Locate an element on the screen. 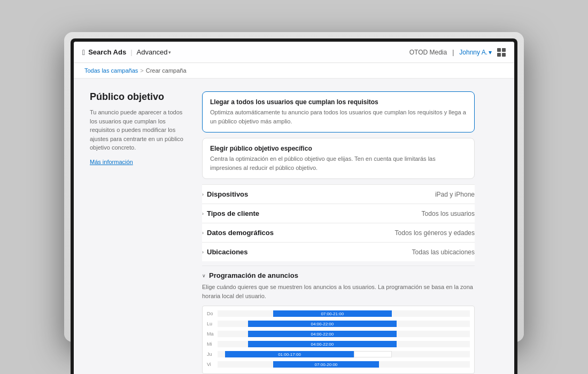 The width and height of the screenshot is (588, 374). left-panel: Público objetivo Tu anuncio puede aparec… is located at coordinates (138, 233).